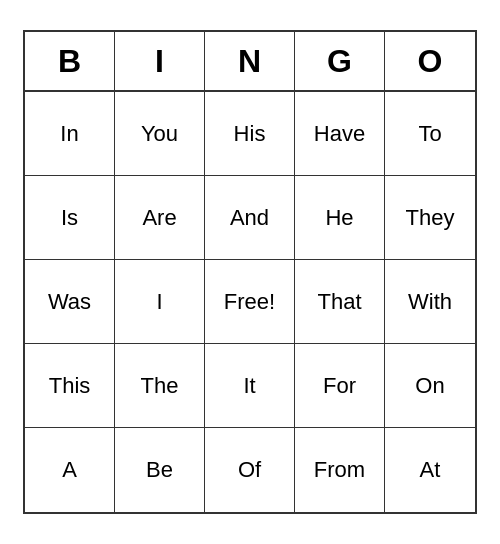 Image resolution: width=500 pixels, height=544 pixels. What do you see at coordinates (250, 218) in the screenshot?
I see `bingo-cell-1-2: And` at bounding box center [250, 218].